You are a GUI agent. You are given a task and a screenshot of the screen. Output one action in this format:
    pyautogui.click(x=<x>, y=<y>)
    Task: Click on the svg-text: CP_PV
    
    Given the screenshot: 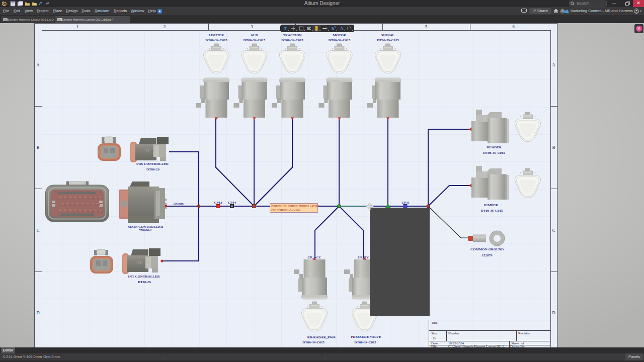 What is the action you would take?
    pyautogui.click(x=363, y=257)
    